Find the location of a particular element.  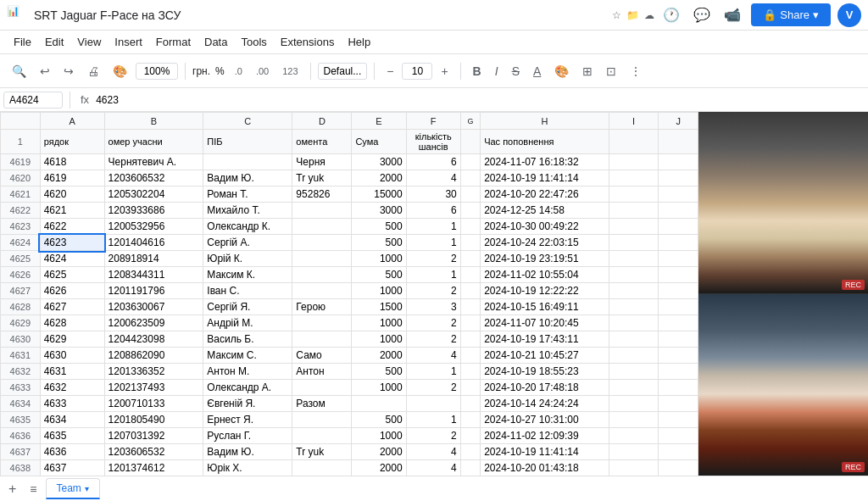

bold-button: B is located at coordinates (477, 71).